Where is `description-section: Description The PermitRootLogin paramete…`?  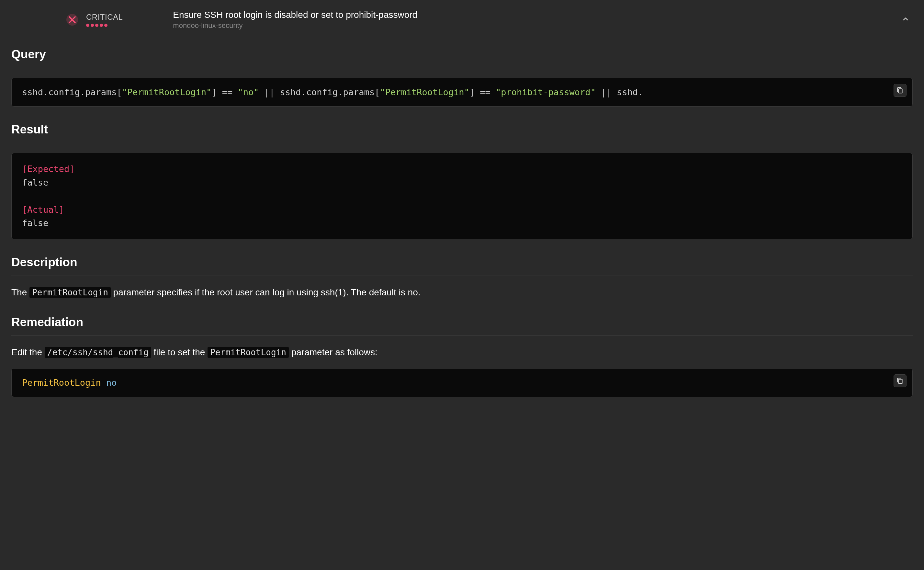 description-section: Description The PermitRootLogin paramete… is located at coordinates (462, 277).